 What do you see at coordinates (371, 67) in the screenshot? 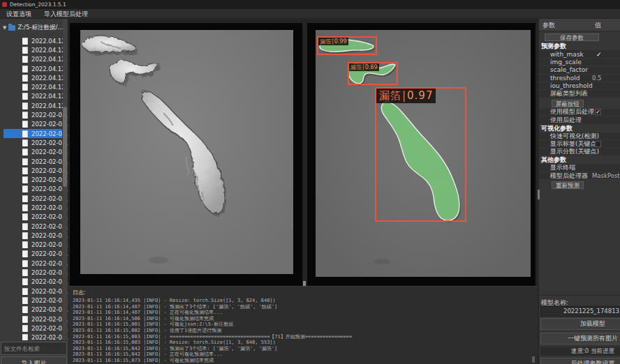
I see `detection-score: 0.89` at bounding box center [371, 67].